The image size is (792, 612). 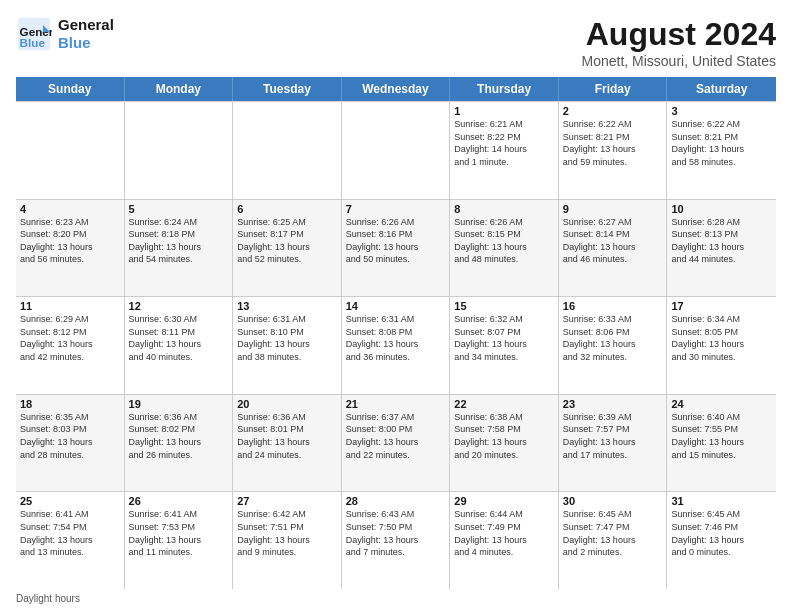 What do you see at coordinates (396, 338) in the screenshot?
I see `cell-text: Sunrise: 6:31 AM Sunset: 8:08 PM Dayligh…` at bounding box center [396, 338].